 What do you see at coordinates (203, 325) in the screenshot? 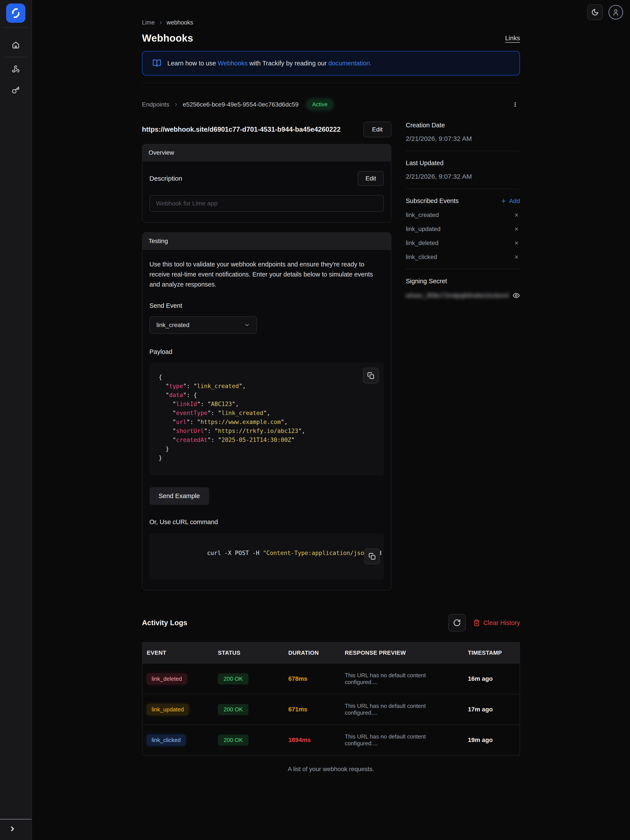
I see `send-event-select: link_created` at bounding box center [203, 325].